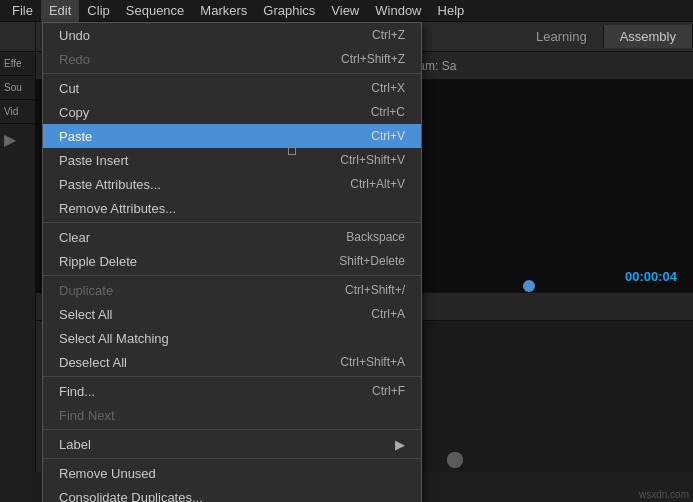  I want to click on menu-window: Window, so click(398, 11).